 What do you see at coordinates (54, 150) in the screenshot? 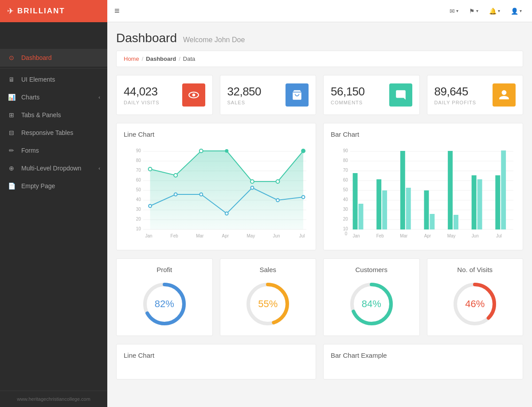
I see `sidebar-item-forms: ✏ Forms` at bounding box center [54, 150].